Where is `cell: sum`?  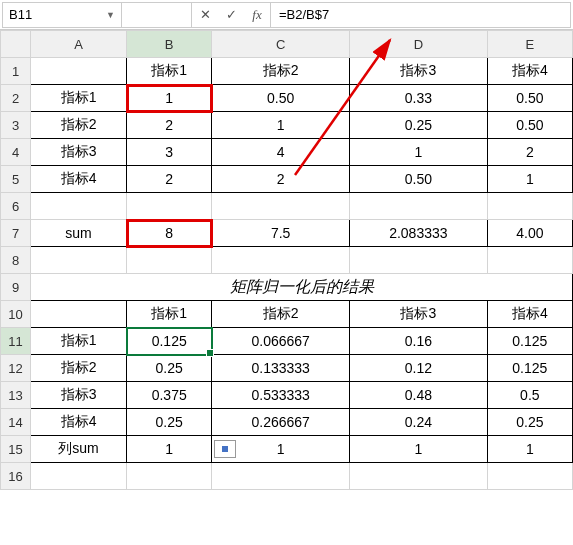 cell: sum is located at coordinates (79, 234).